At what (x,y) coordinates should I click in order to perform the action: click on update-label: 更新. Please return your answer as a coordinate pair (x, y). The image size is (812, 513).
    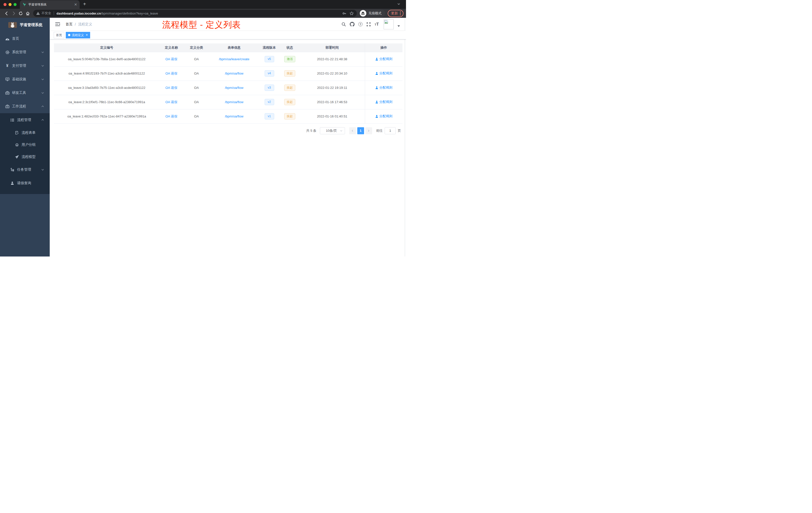
    Looking at the image, I should click on (395, 13).